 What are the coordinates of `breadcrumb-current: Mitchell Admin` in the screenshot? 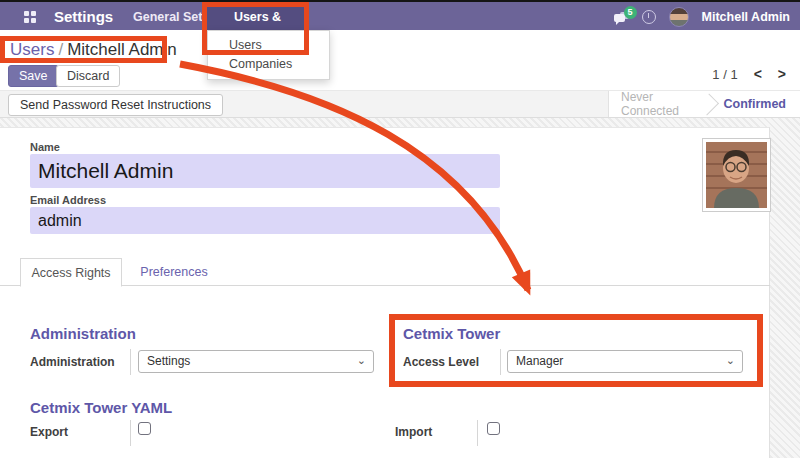 It's located at (122, 50).